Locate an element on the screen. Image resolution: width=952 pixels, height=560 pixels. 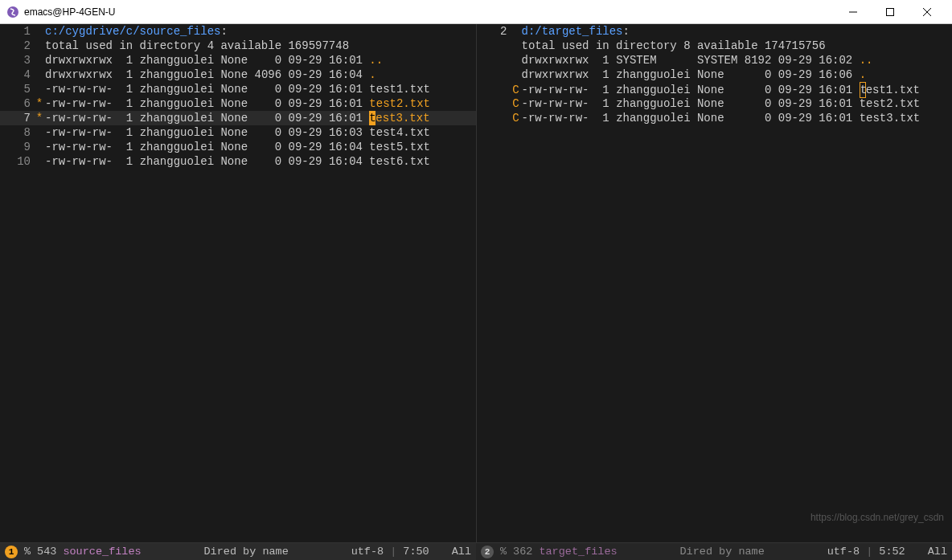
filename: test4.txt is located at coordinates (400, 133).